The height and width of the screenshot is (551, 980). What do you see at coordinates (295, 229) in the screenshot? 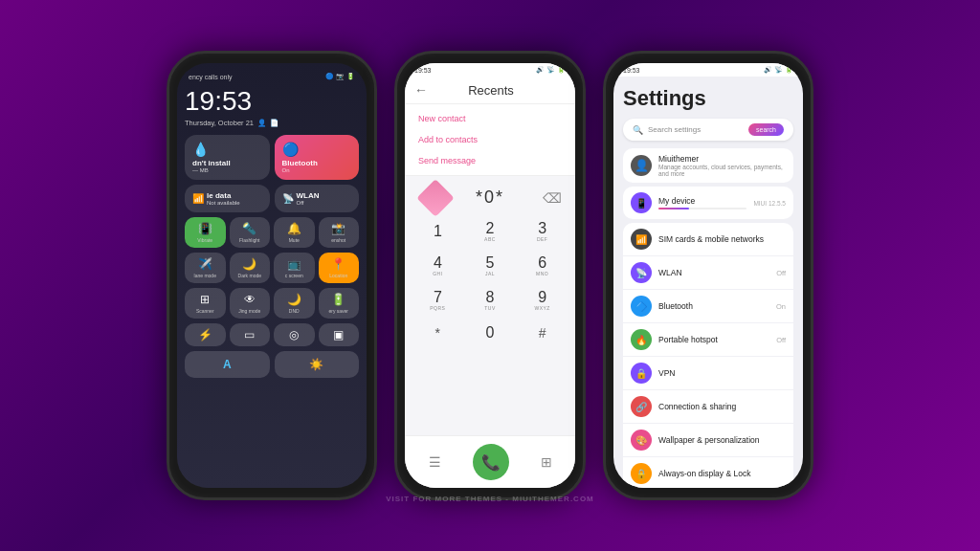
I see `mute-icon: 🔔` at bounding box center [295, 229].